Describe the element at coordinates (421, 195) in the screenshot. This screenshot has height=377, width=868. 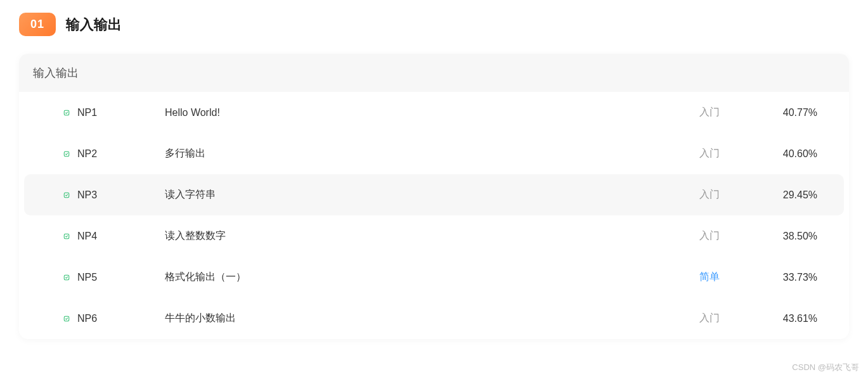
I see `problem-title: 读入字符串` at that location.